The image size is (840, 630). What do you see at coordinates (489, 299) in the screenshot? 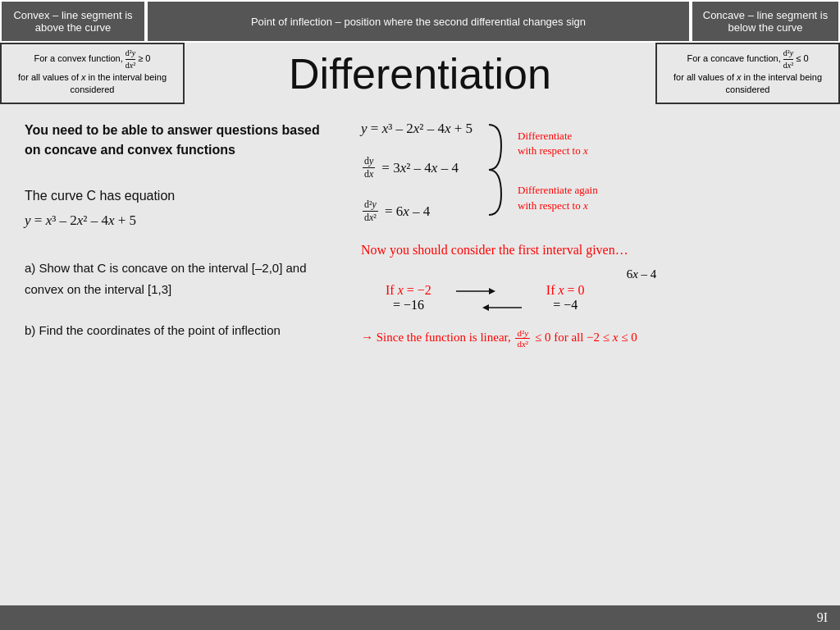
I see `arrow-svg` at bounding box center [489, 299].